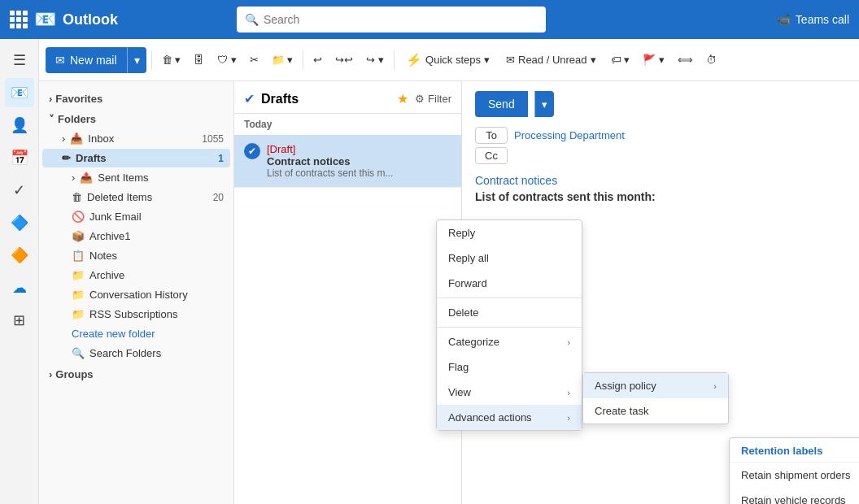  Describe the element at coordinates (414, 60) in the screenshot. I see `lightning-icon: ⚡` at that location.